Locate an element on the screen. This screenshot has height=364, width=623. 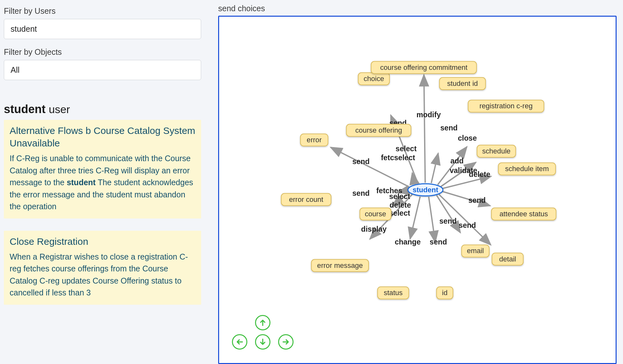
graph-node: status is located at coordinates (393, 293).